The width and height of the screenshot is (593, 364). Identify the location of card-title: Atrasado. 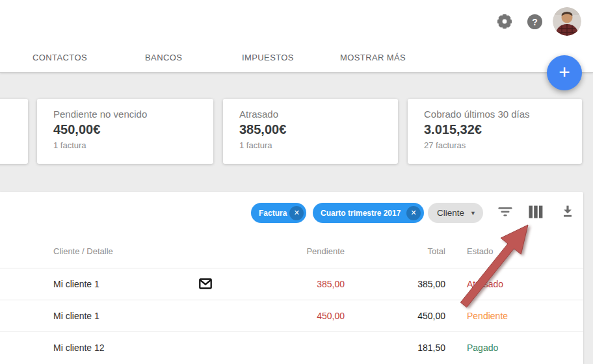
(319, 114).